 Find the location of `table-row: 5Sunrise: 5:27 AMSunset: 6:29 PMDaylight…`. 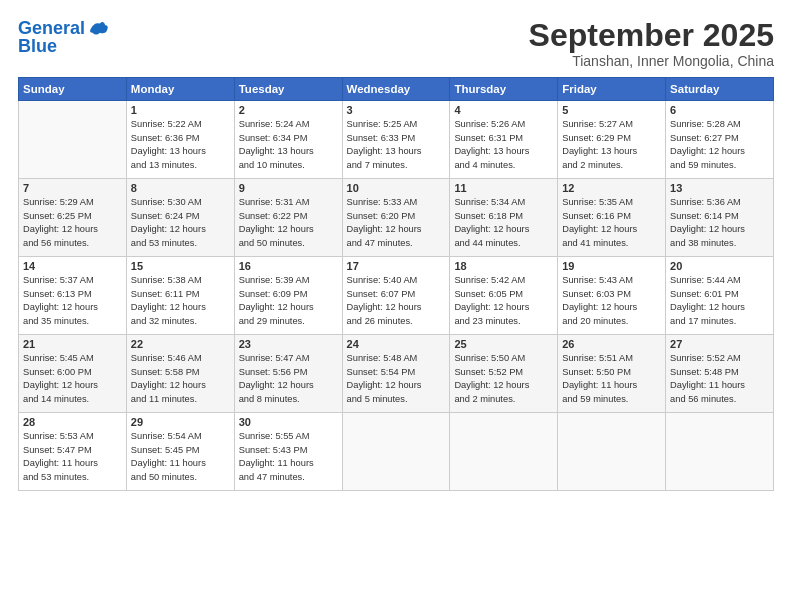

table-row: 5Sunrise: 5:27 AMSunset: 6:29 PMDaylight… is located at coordinates (612, 140).